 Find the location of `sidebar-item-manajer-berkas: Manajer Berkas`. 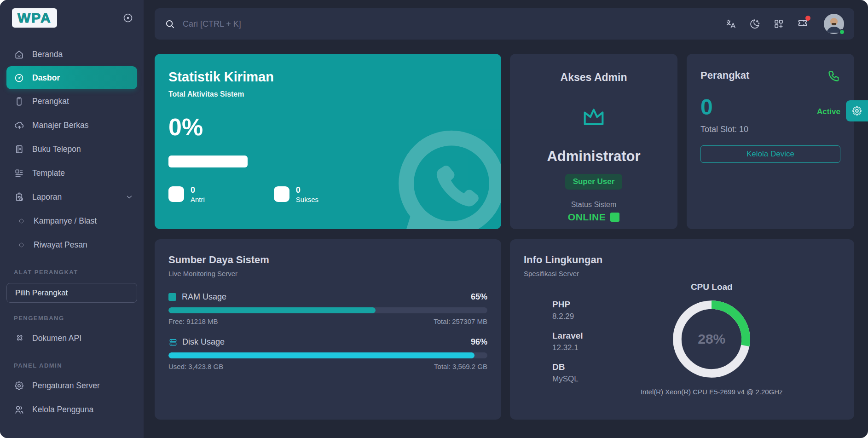

sidebar-item-manajer-berkas: Manajer Berkas is located at coordinates (72, 125).